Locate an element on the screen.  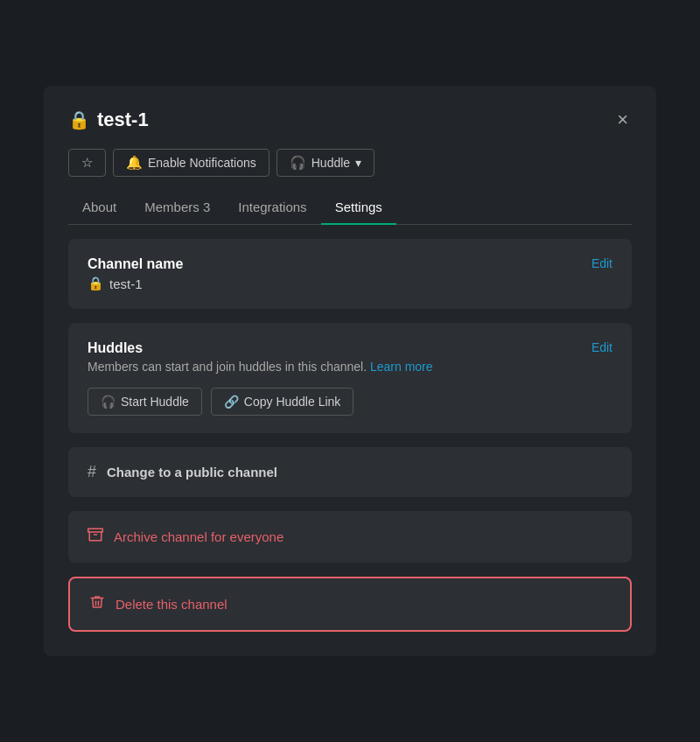
start-huddle-label: Start Huddle is located at coordinates (155, 402).